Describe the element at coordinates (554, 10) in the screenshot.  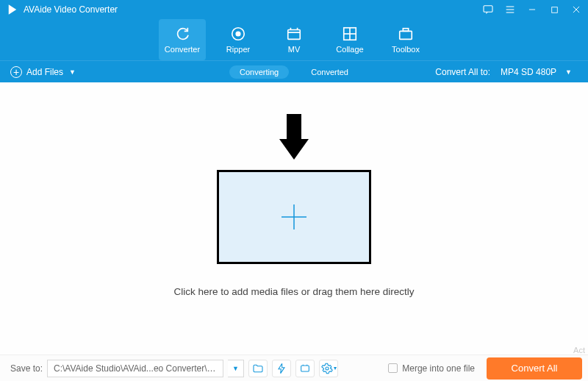
I see `maximize-icon` at that location.